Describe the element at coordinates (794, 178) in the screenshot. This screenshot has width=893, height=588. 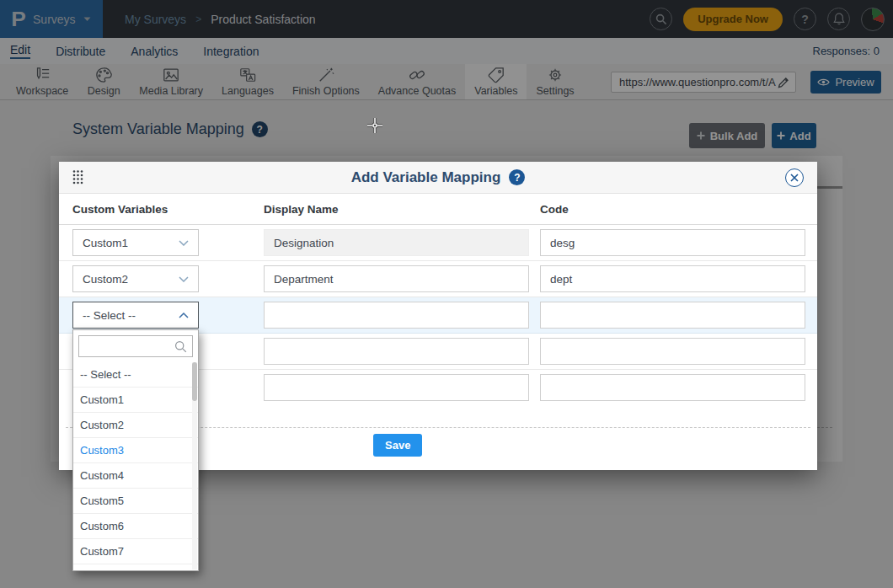
I see `close-icon` at that location.